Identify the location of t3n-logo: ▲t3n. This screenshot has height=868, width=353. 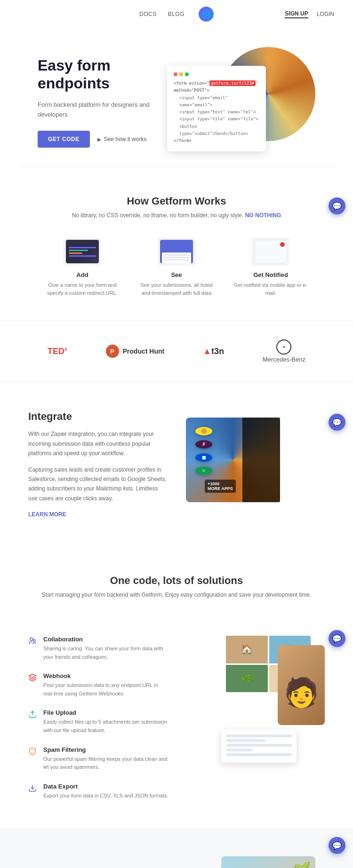
(214, 352).